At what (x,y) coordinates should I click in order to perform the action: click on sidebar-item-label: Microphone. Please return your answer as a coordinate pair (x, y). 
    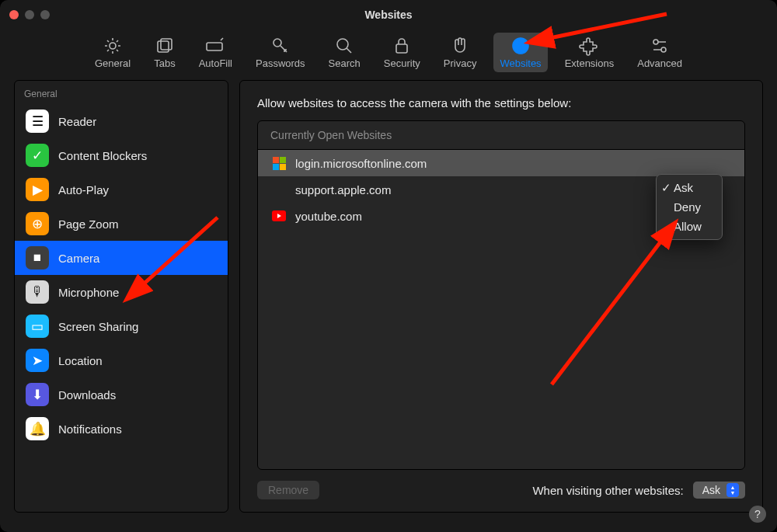
    Looking at the image, I should click on (89, 292).